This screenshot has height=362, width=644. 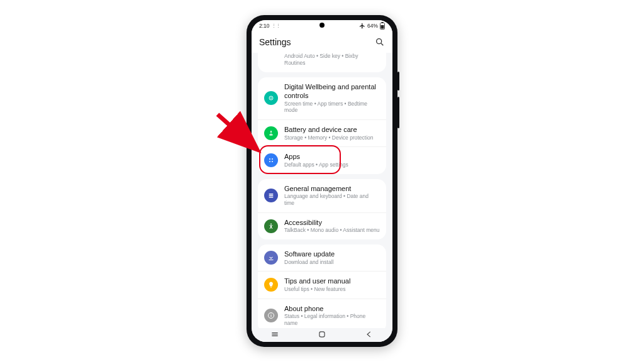 I want to click on row-subtitle: TalkBack • Mono audio • Assistant menu, so click(x=332, y=230).